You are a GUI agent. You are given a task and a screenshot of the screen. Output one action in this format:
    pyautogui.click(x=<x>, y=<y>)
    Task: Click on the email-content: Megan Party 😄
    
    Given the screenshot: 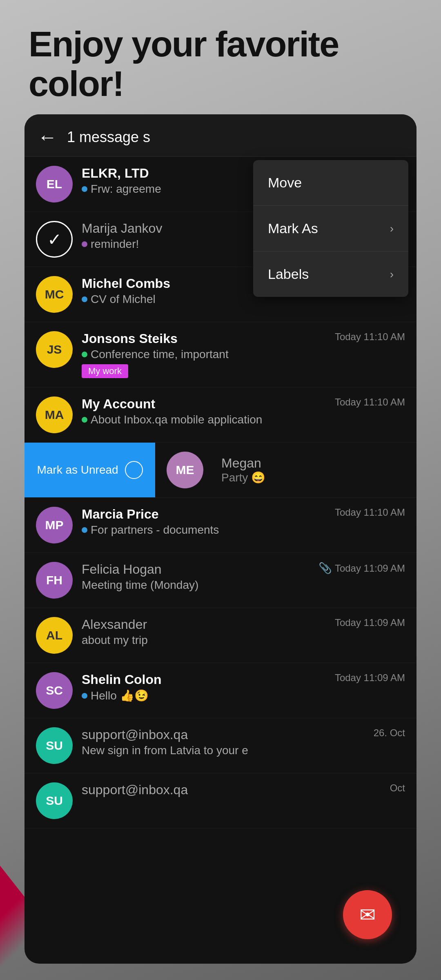 What is the action you would take?
    pyautogui.click(x=243, y=470)
    